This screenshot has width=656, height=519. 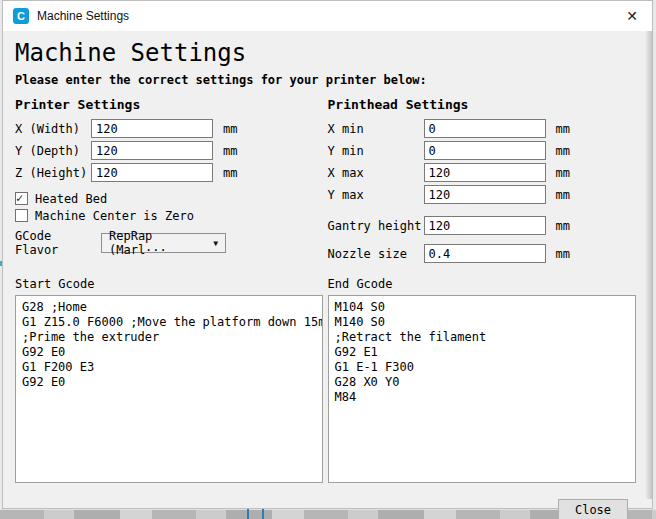 I want to click on machine-center-zero-checkbox, so click(x=22, y=216).